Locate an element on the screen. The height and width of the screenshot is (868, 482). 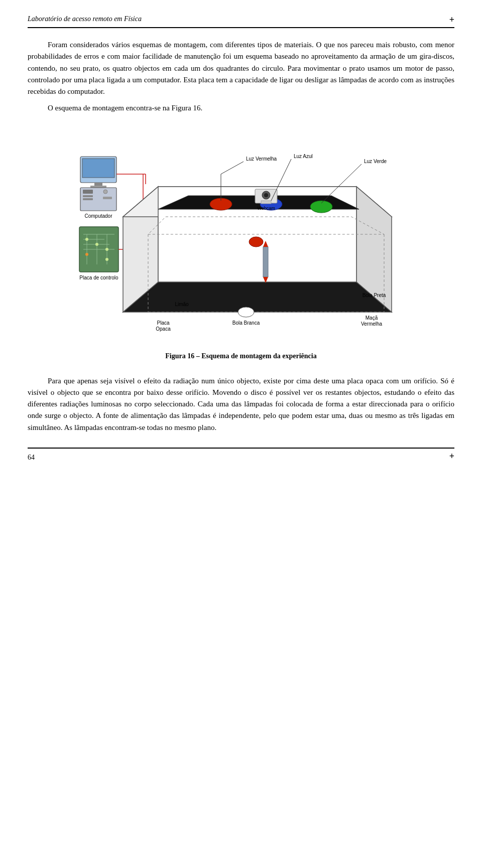
footer-cross: + is located at coordinates (452, 457).